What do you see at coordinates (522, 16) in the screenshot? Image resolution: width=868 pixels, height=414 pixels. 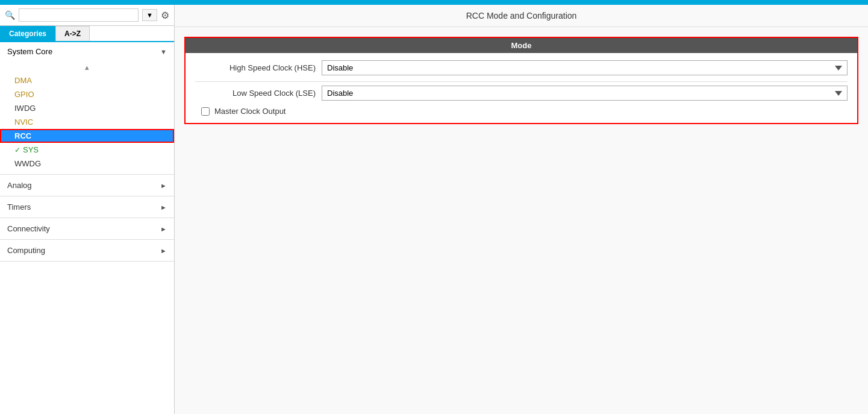 I see `page-title: RCC Mode and Configuration` at bounding box center [522, 16].